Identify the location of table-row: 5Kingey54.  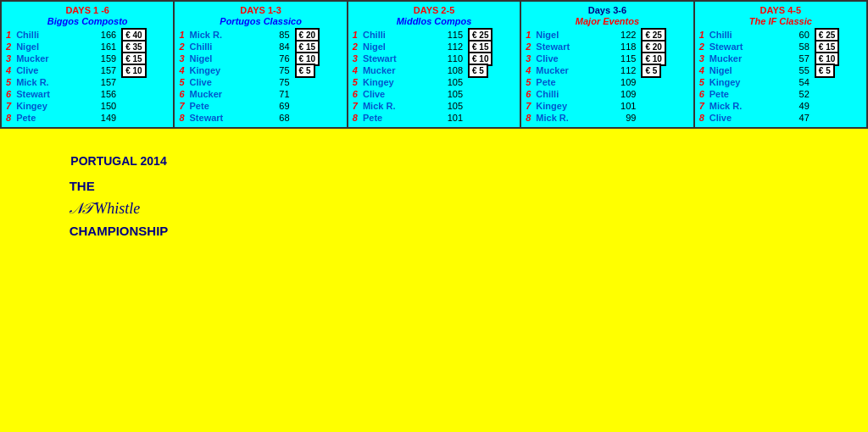
(781, 82).